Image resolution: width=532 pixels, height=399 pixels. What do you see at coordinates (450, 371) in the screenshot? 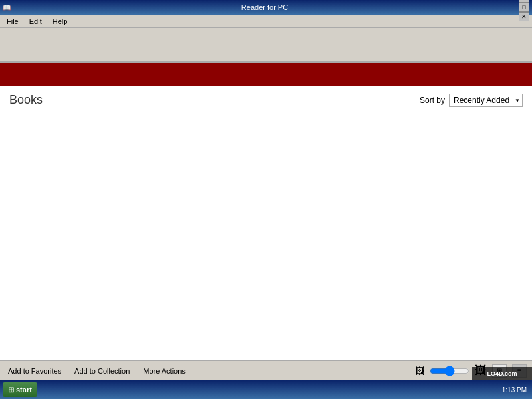
I see `zoom-slider` at bounding box center [450, 371].